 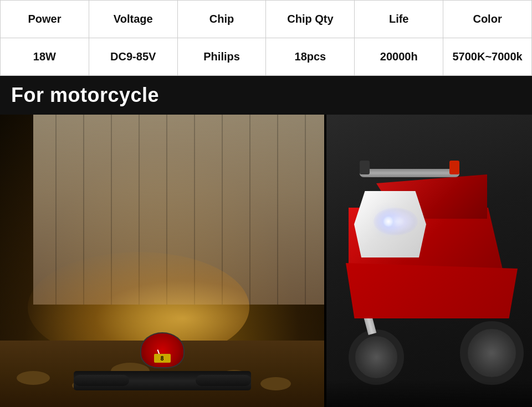 I want to click on col-header-chip-qty: Chip Qty, so click(x=310, y=19).